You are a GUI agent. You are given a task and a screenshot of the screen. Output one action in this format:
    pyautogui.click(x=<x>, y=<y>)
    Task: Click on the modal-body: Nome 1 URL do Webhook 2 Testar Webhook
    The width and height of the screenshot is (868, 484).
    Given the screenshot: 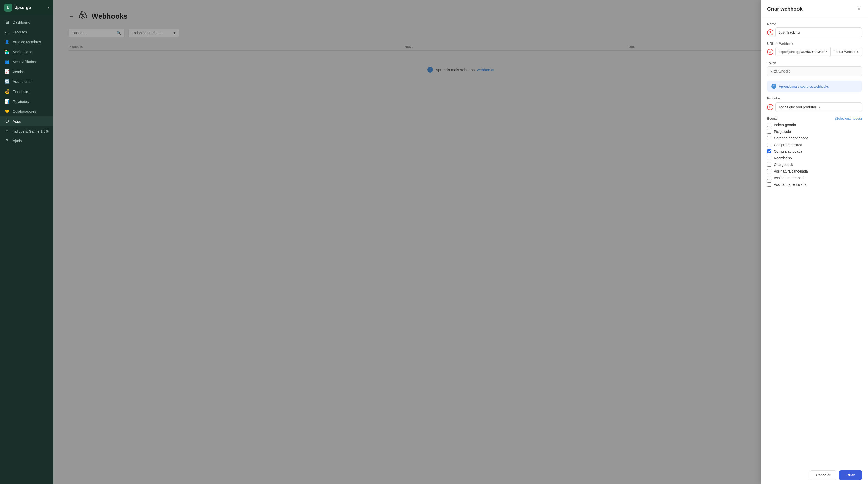 What is the action you would take?
    pyautogui.click(x=815, y=241)
    